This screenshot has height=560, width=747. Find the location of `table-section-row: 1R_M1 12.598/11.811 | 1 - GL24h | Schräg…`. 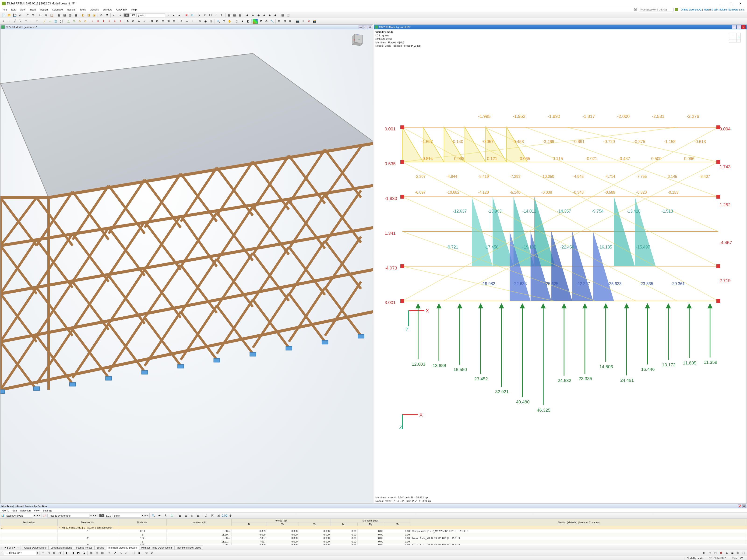

table-section-row: 1R_M1 12.598/11.811 | 1 - GL24h | Schräg… is located at coordinates (374, 528).